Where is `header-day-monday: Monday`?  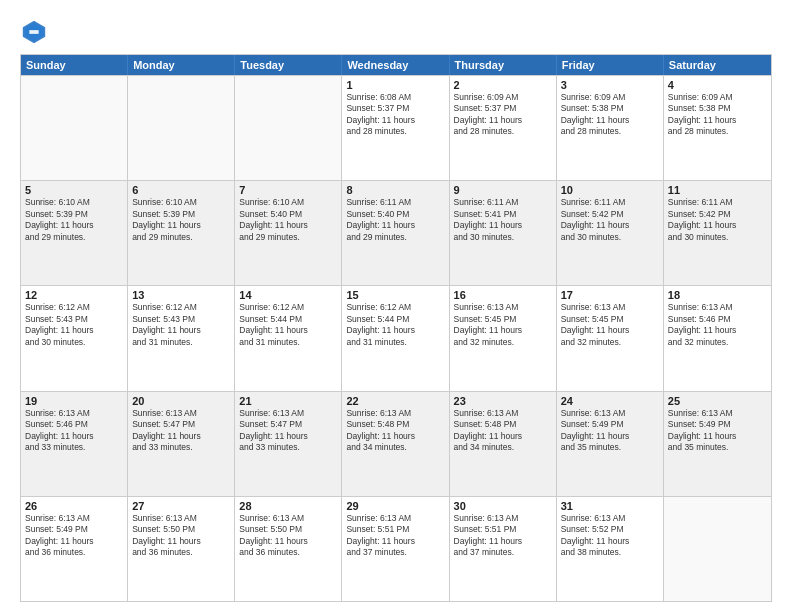 header-day-monday: Monday is located at coordinates (182, 65).